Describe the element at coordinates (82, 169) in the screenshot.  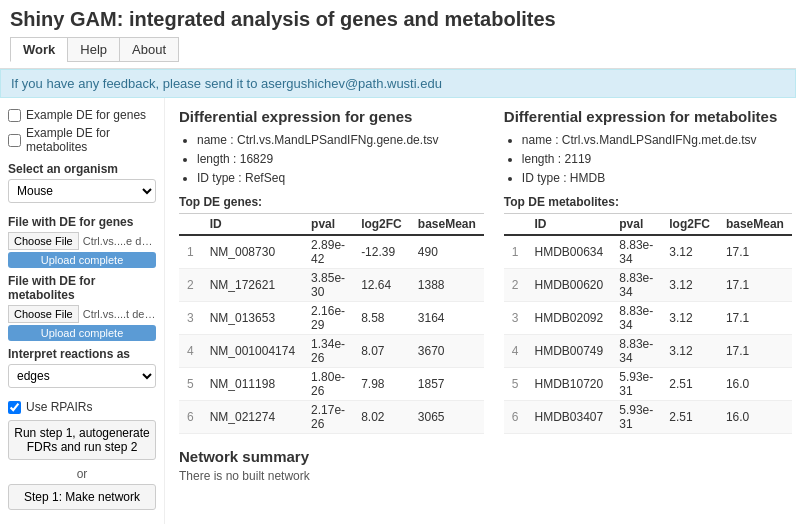
I see `select-organism-label: Select an organism` at that location.